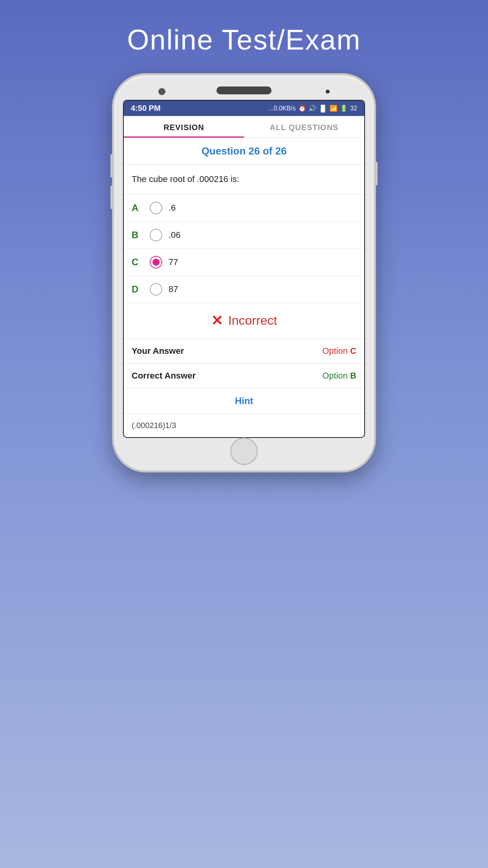 The width and height of the screenshot is (488, 868). What do you see at coordinates (244, 235) in the screenshot?
I see `option-b: B .06` at bounding box center [244, 235].